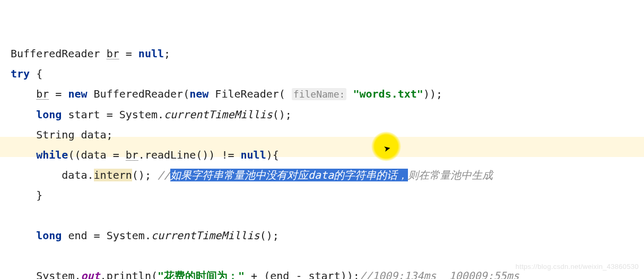 Image resolution: width=644 pixels, height=279 pixels. Describe the element at coordinates (302, 274) in the screenshot. I see `text-token: + (end - start));` at that location.